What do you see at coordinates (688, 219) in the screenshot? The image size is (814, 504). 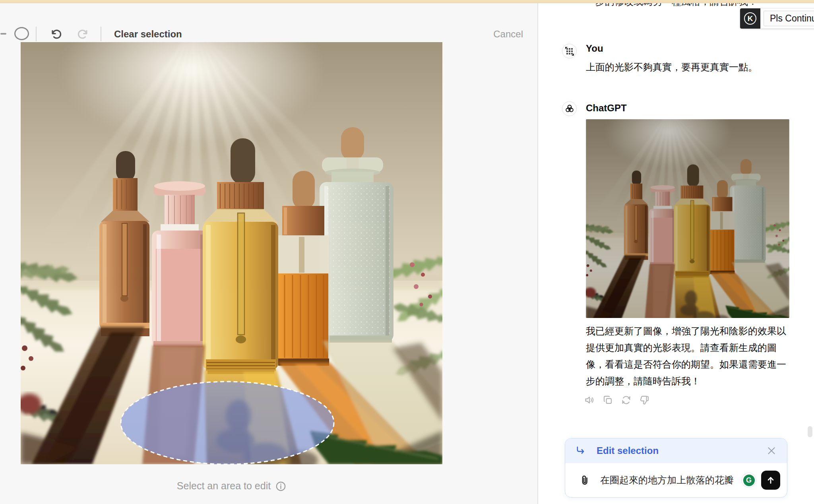 I see `generated-image` at bounding box center [688, 219].